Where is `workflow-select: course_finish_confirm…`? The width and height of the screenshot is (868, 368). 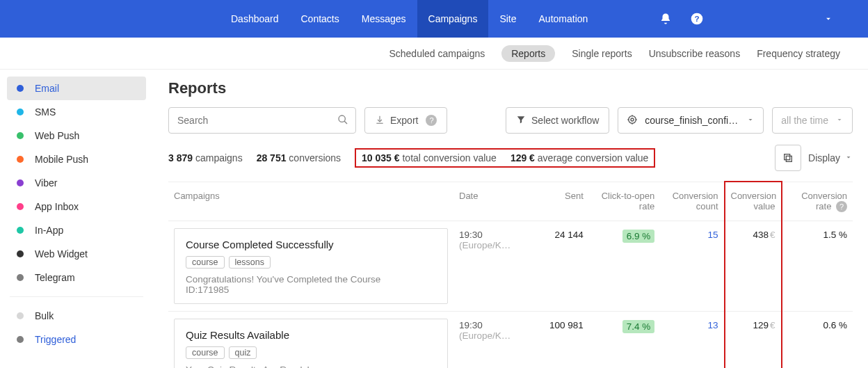 workflow-select: course_finish_confirm… is located at coordinates (691, 120).